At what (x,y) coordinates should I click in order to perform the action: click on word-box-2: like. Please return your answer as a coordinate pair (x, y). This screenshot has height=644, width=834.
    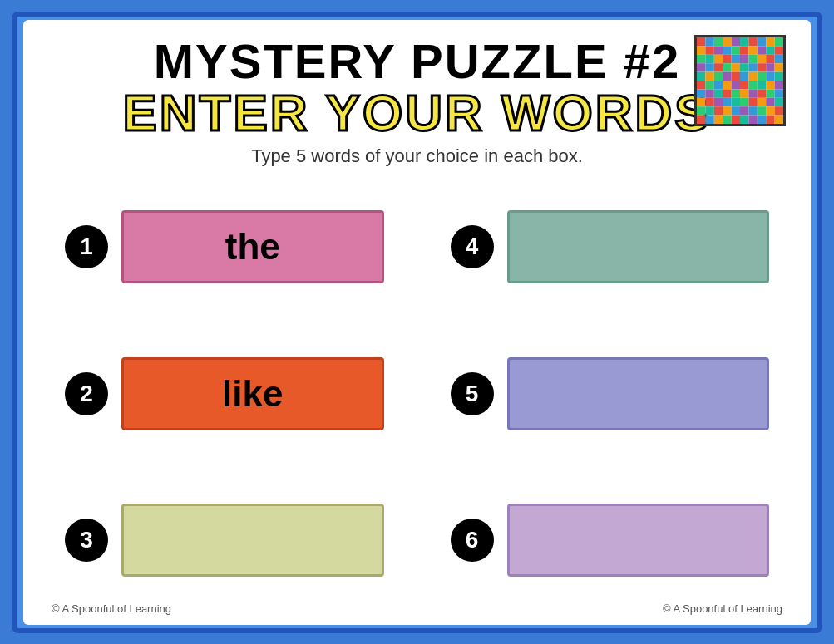
    Looking at the image, I should click on (253, 394).